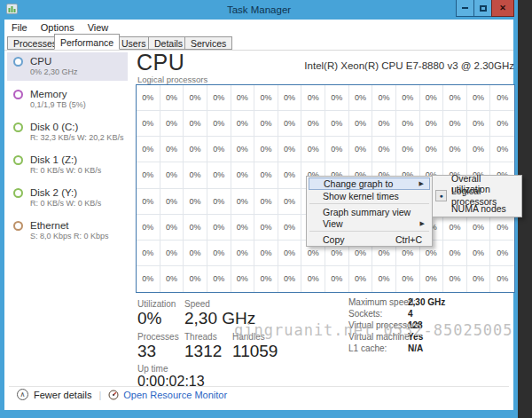 This screenshot has height=418, width=532. Describe the element at coordinates (66, 204) in the screenshot. I see `sidebar-item-subtitle: R: 0 KB/s W: 0 KB/s` at that location.